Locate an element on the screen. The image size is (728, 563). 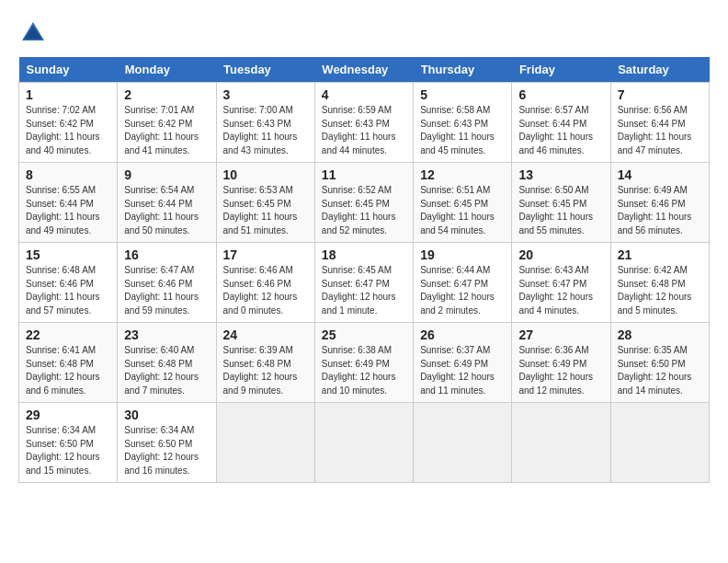
day-info: Sunrise: 6:51 AM Sunset: 6:45 PM Dayligh… is located at coordinates (462, 211).